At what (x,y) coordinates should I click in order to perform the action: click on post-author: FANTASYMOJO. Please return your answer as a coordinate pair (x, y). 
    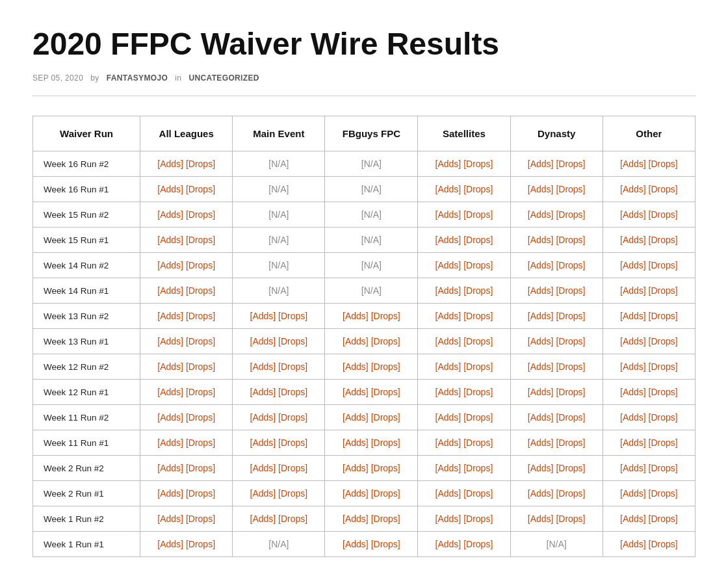
    Looking at the image, I should click on (137, 78).